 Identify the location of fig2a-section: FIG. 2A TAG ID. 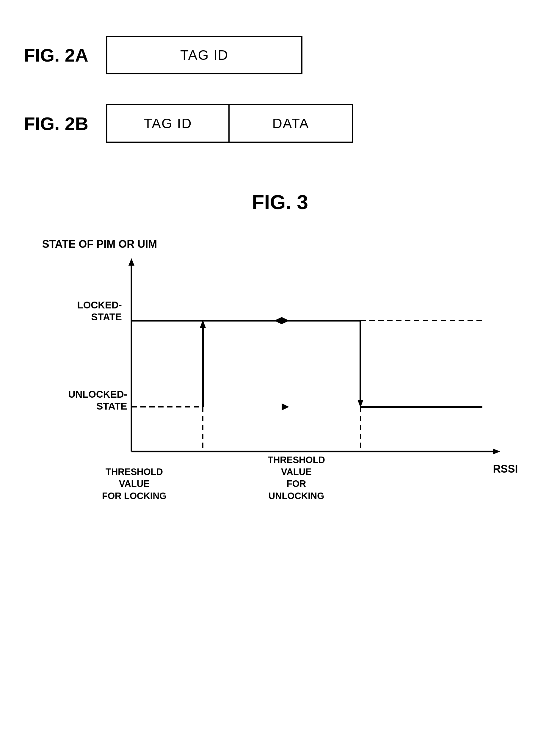
(280, 55).